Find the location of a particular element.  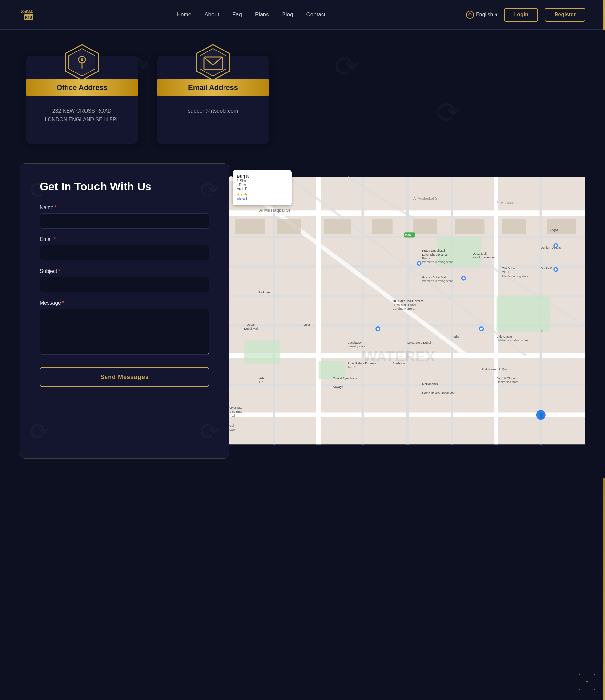

office-body: 232 NEW CROSS ROAD LONDON ENGLAND SE14 5… is located at coordinates (82, 117).